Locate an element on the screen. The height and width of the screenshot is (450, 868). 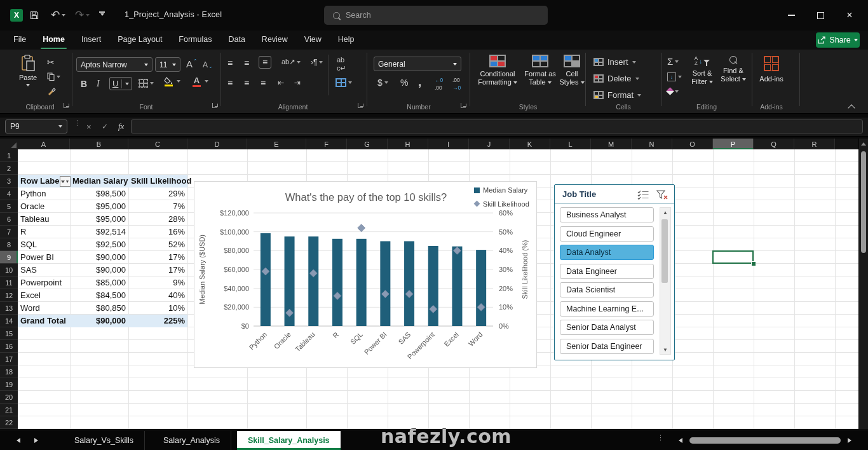
clipboard-dialog-launcher is located at coordinates (66, 106).